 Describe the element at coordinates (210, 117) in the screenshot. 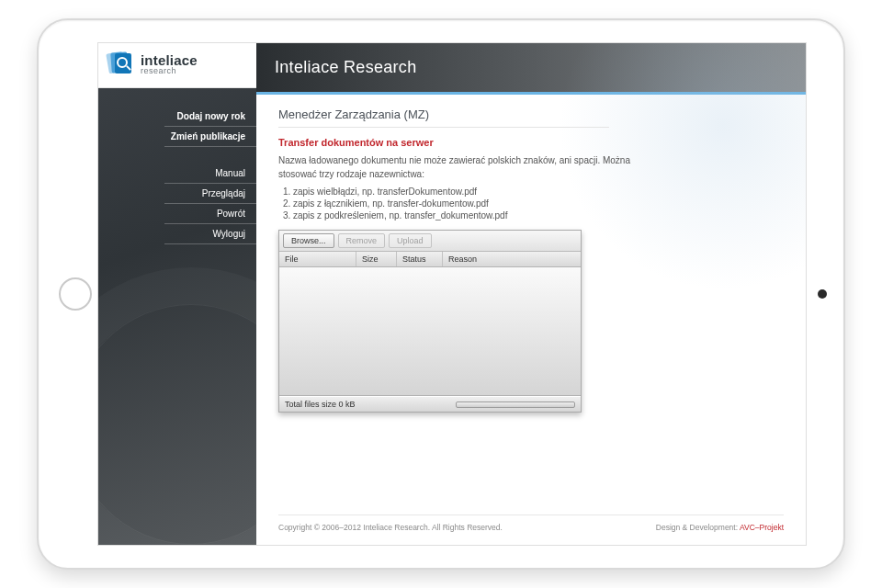

I see `nav-add-year: Dodaj nowy rok` at that location.